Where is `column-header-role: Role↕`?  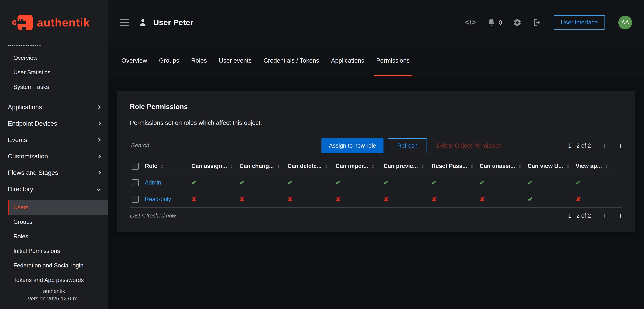 column-header-role: Role↕ is located at coordinates (166, 166).